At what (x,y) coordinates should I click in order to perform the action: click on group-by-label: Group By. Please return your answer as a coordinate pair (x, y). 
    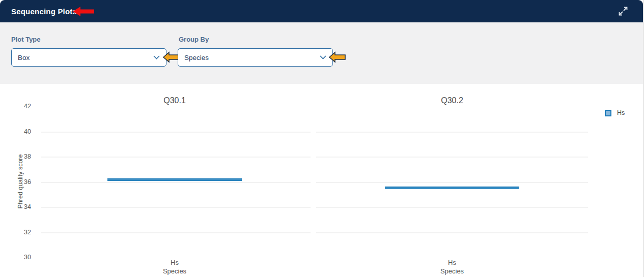
    Looking at the image, I should click on (193, 40).